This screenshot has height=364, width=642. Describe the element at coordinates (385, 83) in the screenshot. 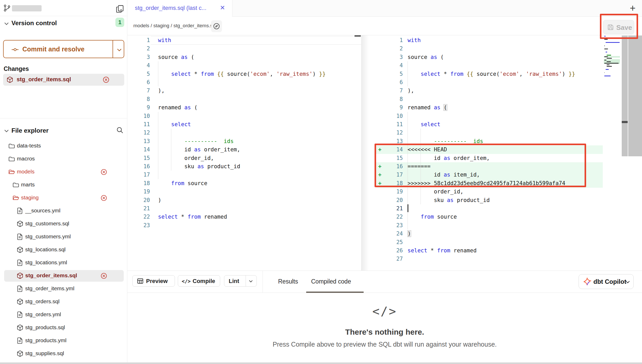

I see `right-line-6: 6` at that location.